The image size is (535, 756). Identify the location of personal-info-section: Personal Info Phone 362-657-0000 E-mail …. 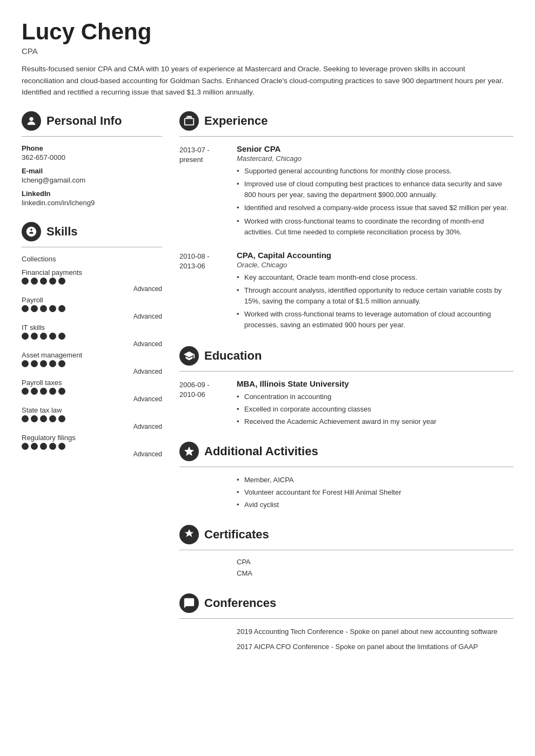
(92, 159).